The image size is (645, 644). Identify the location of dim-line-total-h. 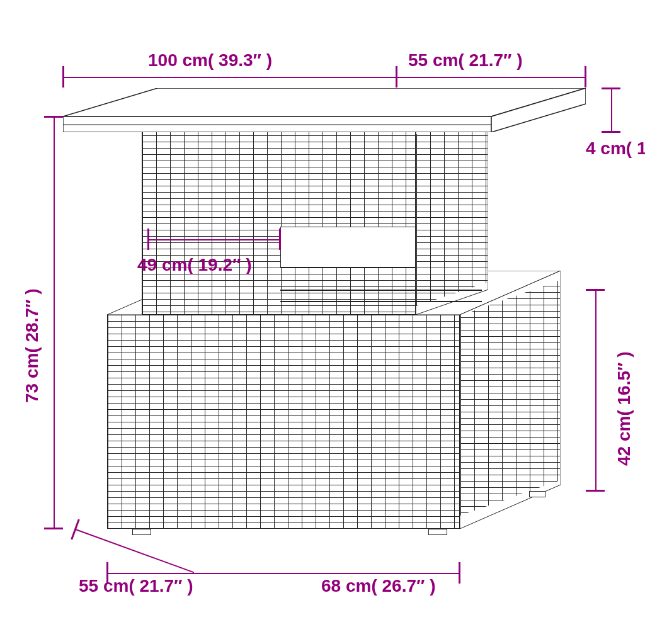
(54, 322).